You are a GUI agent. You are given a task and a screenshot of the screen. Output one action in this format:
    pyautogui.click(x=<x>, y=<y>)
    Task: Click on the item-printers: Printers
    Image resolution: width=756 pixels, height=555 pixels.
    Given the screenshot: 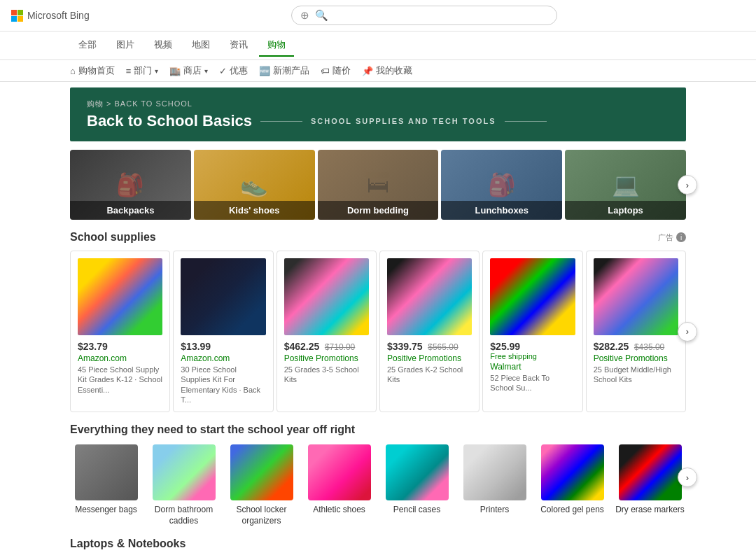 What is the action you would take?
    pyautogui.click(x=494, y=480)
    